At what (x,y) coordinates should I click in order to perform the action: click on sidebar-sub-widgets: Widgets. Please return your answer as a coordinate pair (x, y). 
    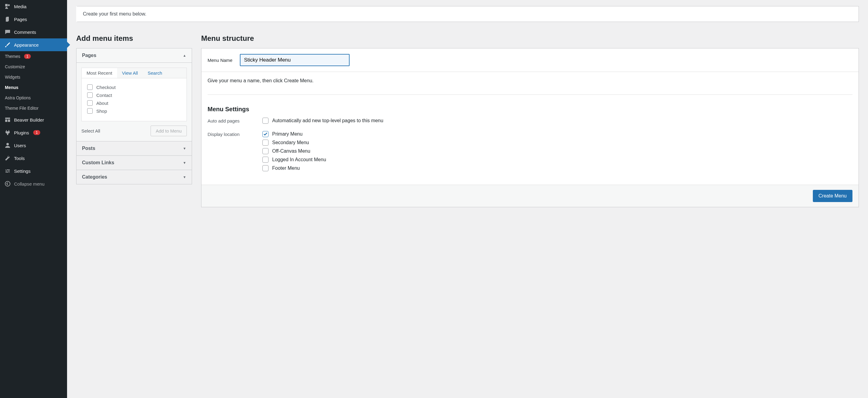
    Looking at the image, I should click on (34, 77).